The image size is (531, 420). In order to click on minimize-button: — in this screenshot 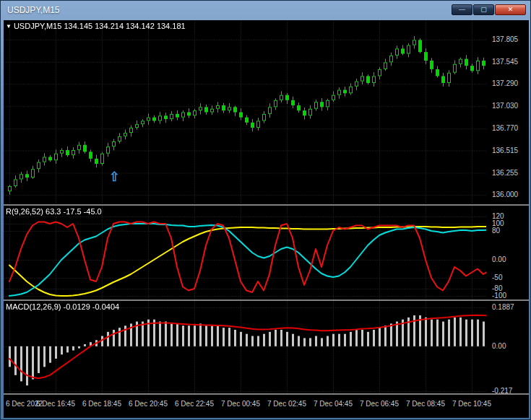, I will do `click(462, 10)`.